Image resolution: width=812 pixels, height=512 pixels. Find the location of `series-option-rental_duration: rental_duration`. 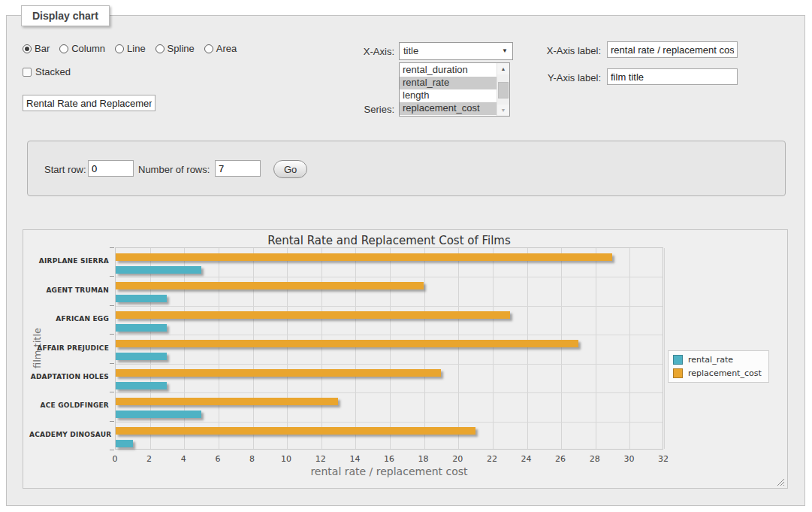

series-option-rental_duration: rental_duration is located at coordinates (448, 71).